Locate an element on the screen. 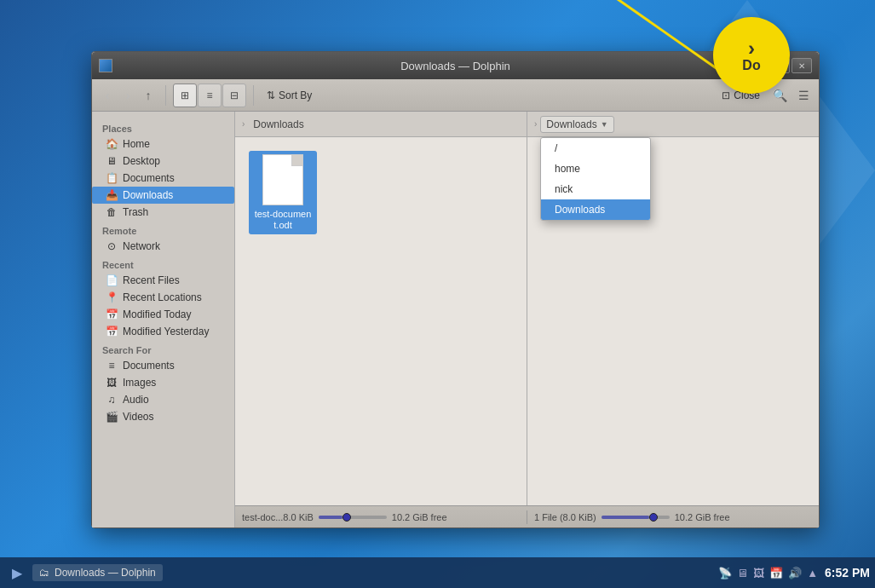 The height and width of the screenshot is (588, 875). recent-files-icon: 📄 is located at coordinates (112, 280).